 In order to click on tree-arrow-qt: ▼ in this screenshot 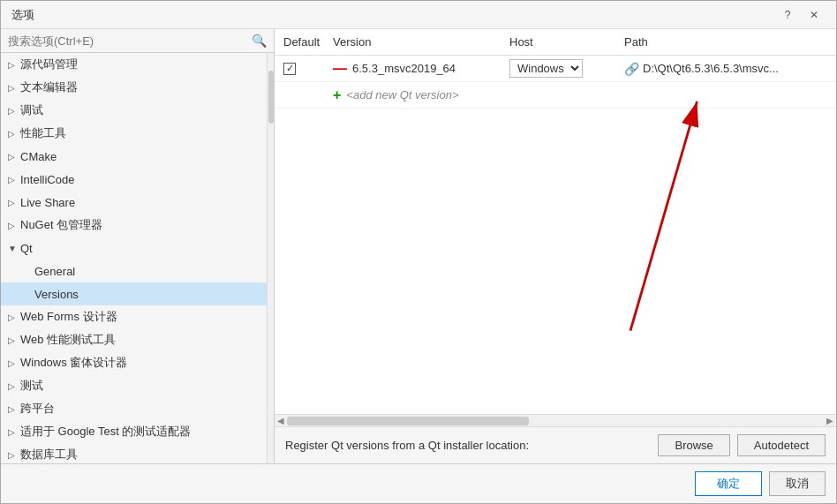, I will do `click(14, 249)`.